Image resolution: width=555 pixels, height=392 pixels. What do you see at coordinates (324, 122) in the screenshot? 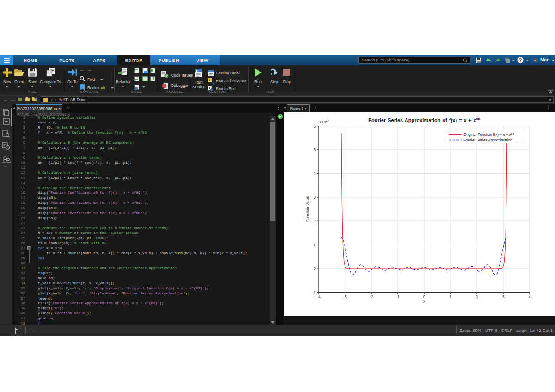
I see `svg-text: ×1042` at bounding box center [324, 122].